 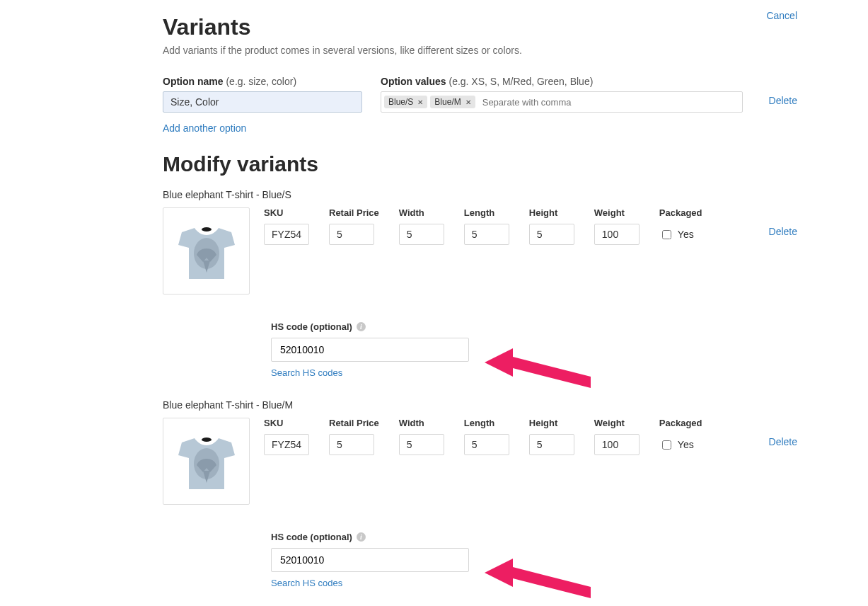 What do you see at coordinates (261, 81) in the screenshot?
I see `option-name-hint: (e.g. size, color)` at bounding box center [261, 81].